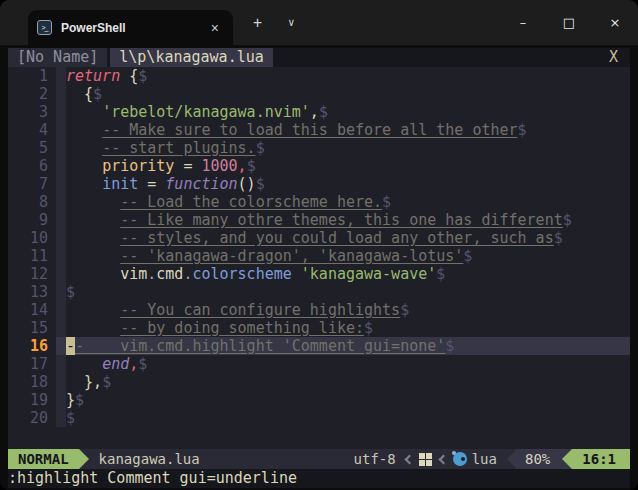 Image resolution: width=638 pixels, height=490 pixels. Describe the element at coordinates (348, 166) in the screenshot. I see `code-text: priority = 1000,$` at that location.